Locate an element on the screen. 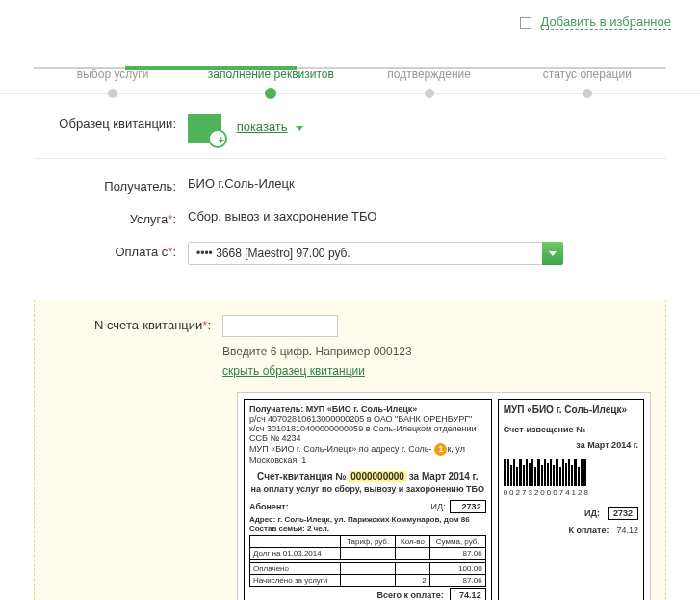 The width and height of the screenshot is (700, 600). show-sample-link: показать is located at coordinates (262, 127).